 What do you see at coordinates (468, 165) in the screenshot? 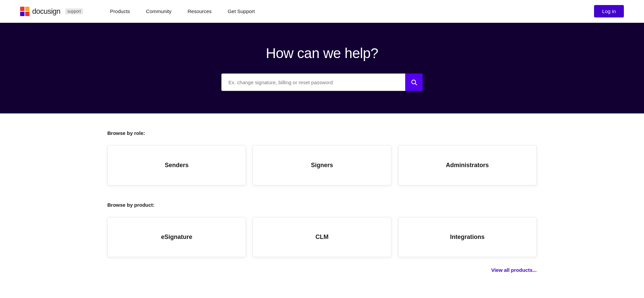
I see `card-administrators: Administrators` at bounding box center [468, 165].